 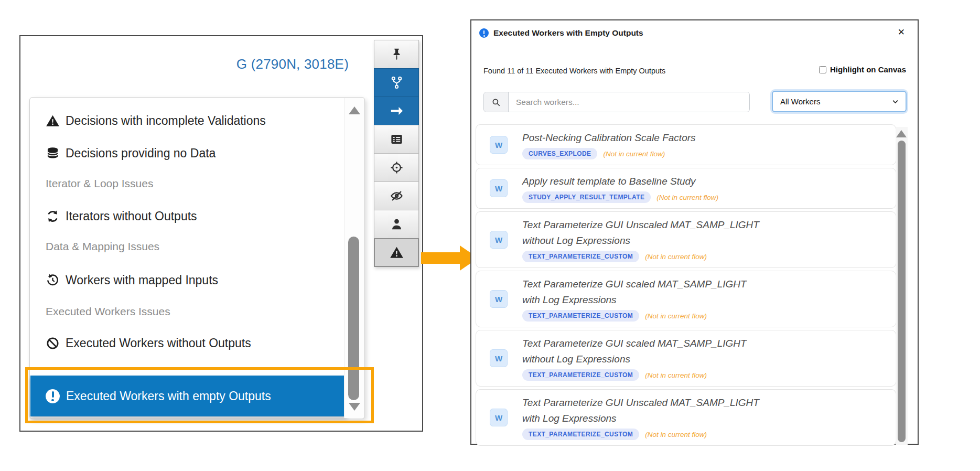 What do you see at coordinates (823, 70) in the screenshot?
I see `highlight-on-canvas-checkbox` at bounding box center [823, 70].